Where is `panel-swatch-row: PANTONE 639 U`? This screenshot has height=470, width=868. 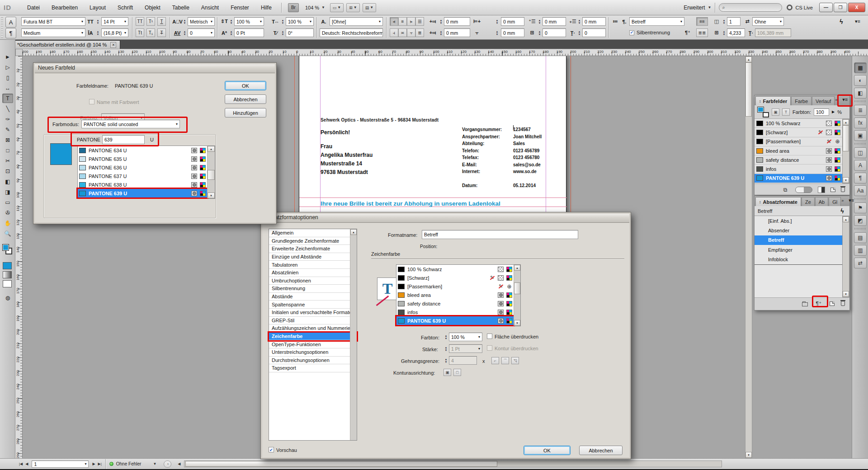 panel-swatch-row: PANTONE 639 U is located at coordinates (798, 179).